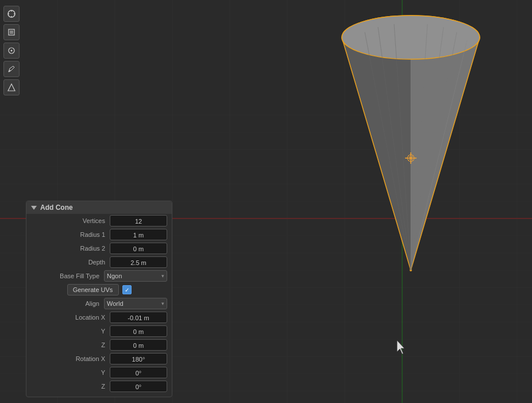 The height and width of the screenshot is (403, 532). What do you see at coordinates (11, 51) in the screenshot?
I see `left-toolbar` at bounding box center [11, 51].